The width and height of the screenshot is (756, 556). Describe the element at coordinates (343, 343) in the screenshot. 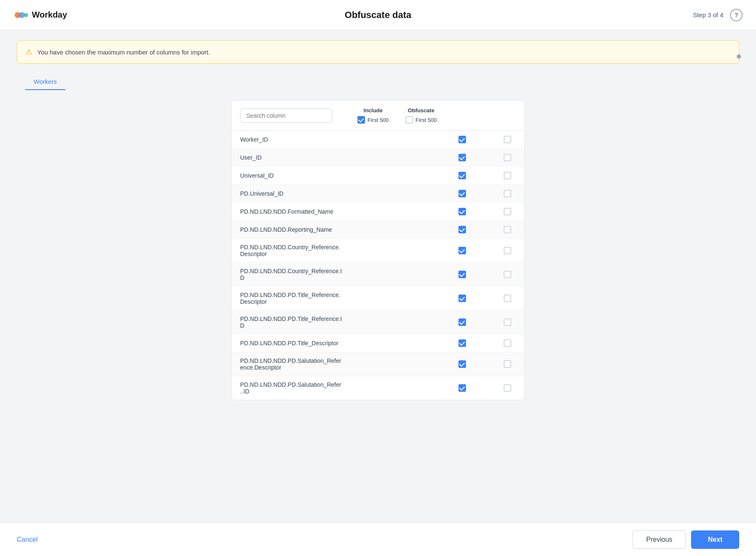

I see `row-label: PD.ND.LND.NDD.PD.Title_Descriptor` at that location.